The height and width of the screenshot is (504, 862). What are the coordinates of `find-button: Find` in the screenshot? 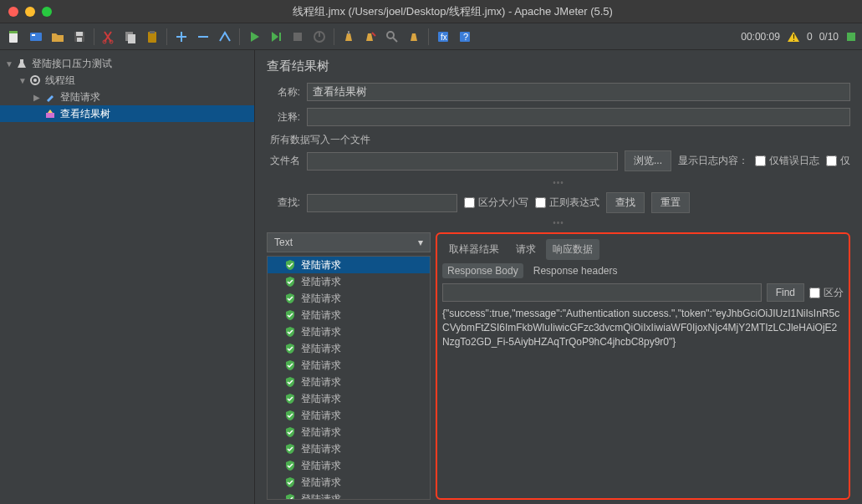 It's located at (786, 293).